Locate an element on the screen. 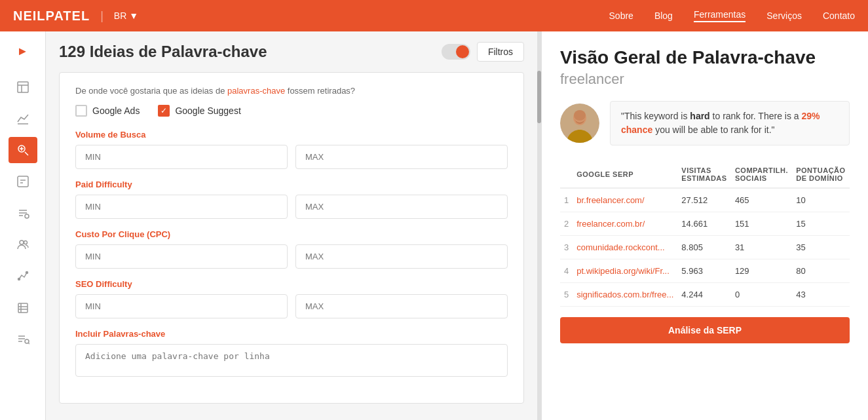  nav-contato: Contato is located at coordinates (839, 16).